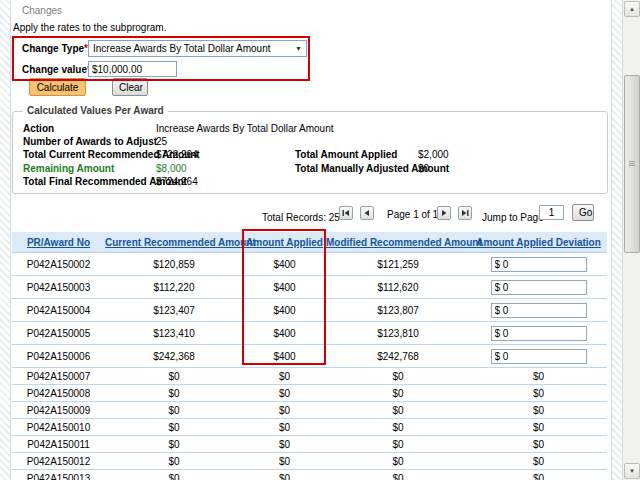 This screenshot has width=640, height=480. I want to click on modified-recommended-amount-cell: $123,807, so click(398, 310).